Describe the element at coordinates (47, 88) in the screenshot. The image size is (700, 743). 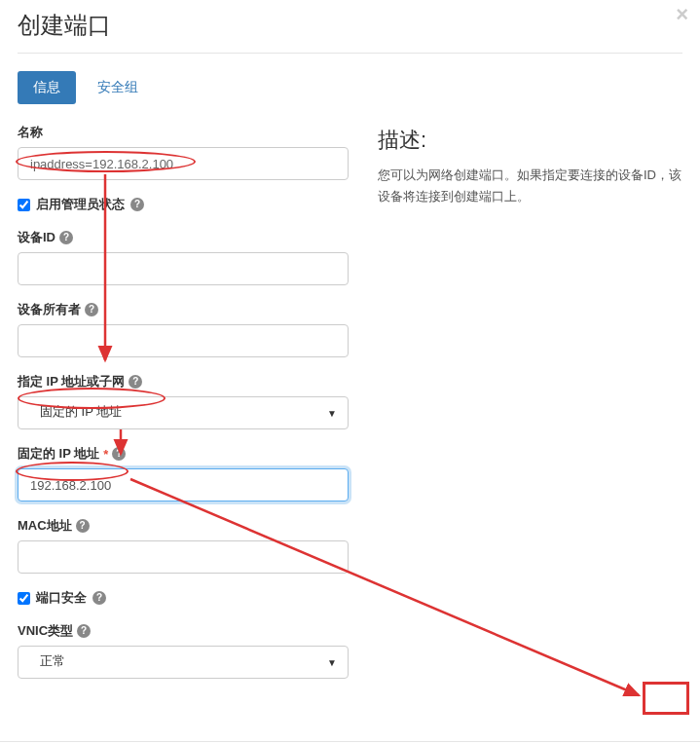
I see `tab-info: 信息` at that location.